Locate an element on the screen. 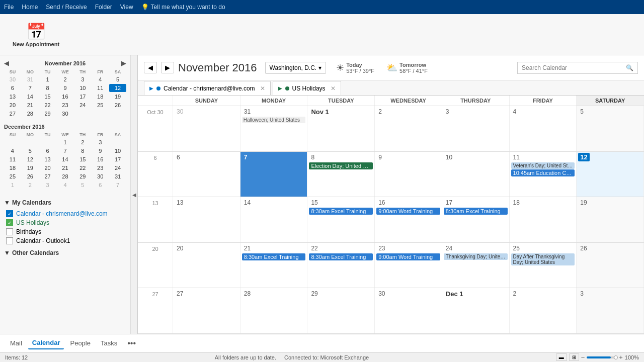  day-20: 20 is located at coordinates (207, 265).